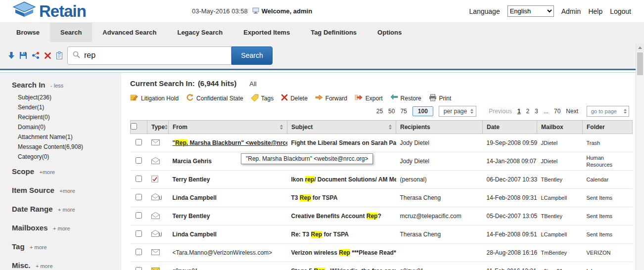 The width and height of the screenshot is (644, 270). What do you see at coordinates (69, 127) in the screenshot?
I see `filter-domain: Domain(0)` at bounding box center [69, 127].